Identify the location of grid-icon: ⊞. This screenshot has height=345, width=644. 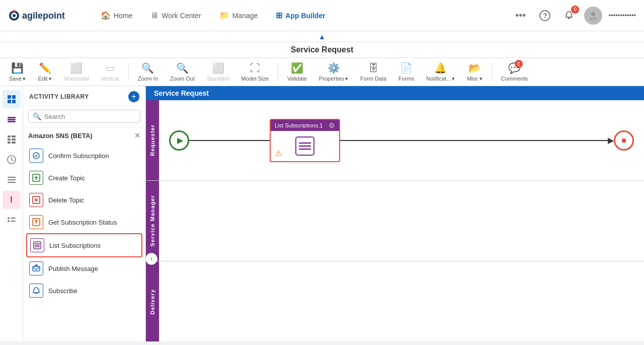
(279, 15).